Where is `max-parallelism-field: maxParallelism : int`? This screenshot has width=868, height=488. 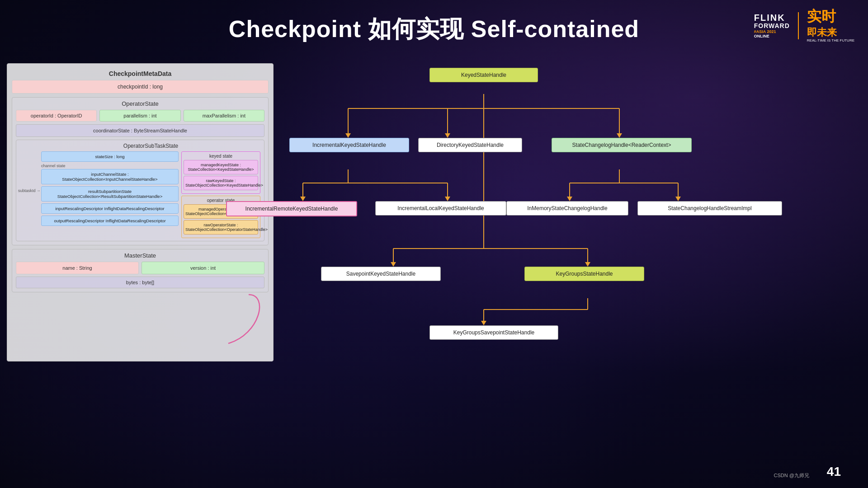
max-parallelism-field: maxParallelism : int is located at coordinates (224, 116).